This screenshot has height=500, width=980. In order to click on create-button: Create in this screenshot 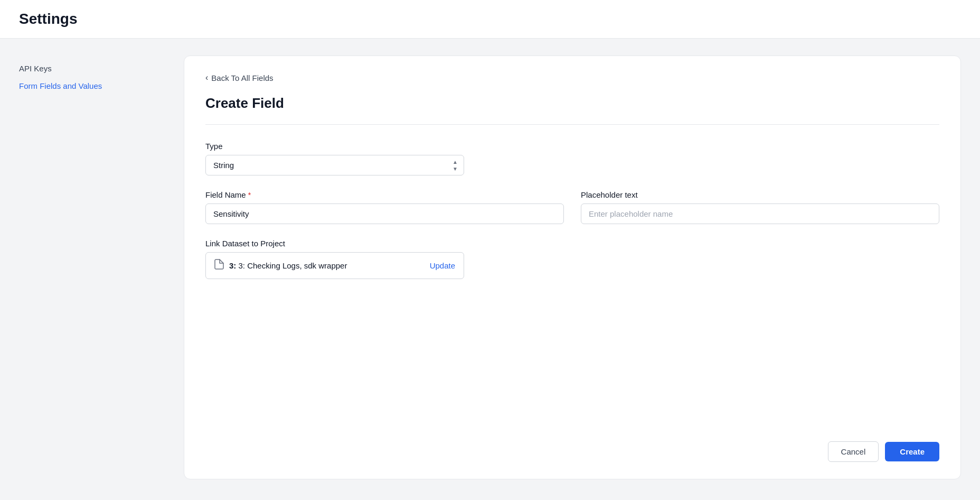, I will do `click(912, 451)`.